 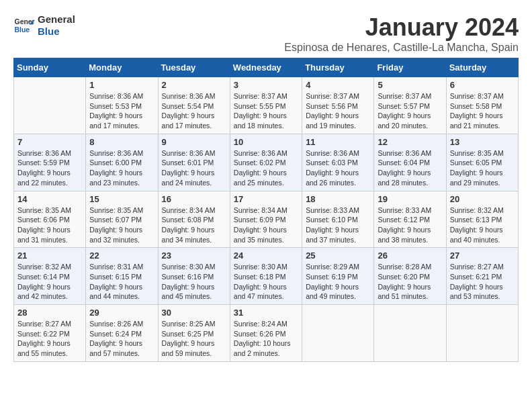 What do you see at coordinates (339, 277) in the screenshot?
I see `table-row: 25Sunrise: 8:29 AM Sunset: 6:19 PM Dayli…` at bounding box center [339, 277].